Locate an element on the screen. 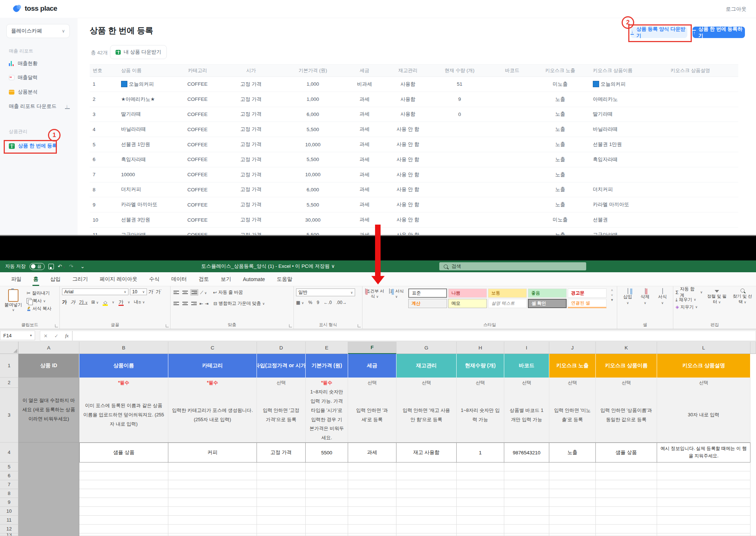 This screenshot has width=756, height=536. cell-K11 is located at coordinates (626, 520).